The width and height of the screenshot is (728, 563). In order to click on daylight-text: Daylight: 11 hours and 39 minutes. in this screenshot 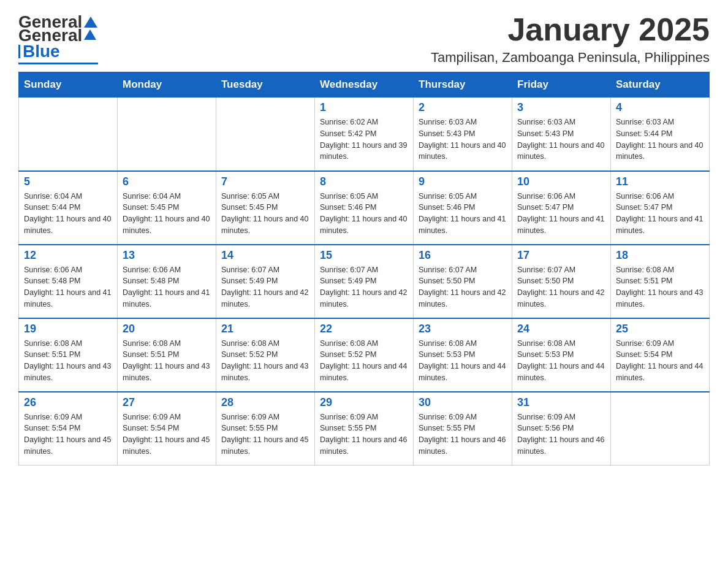, I will do `click(364, 151)`.